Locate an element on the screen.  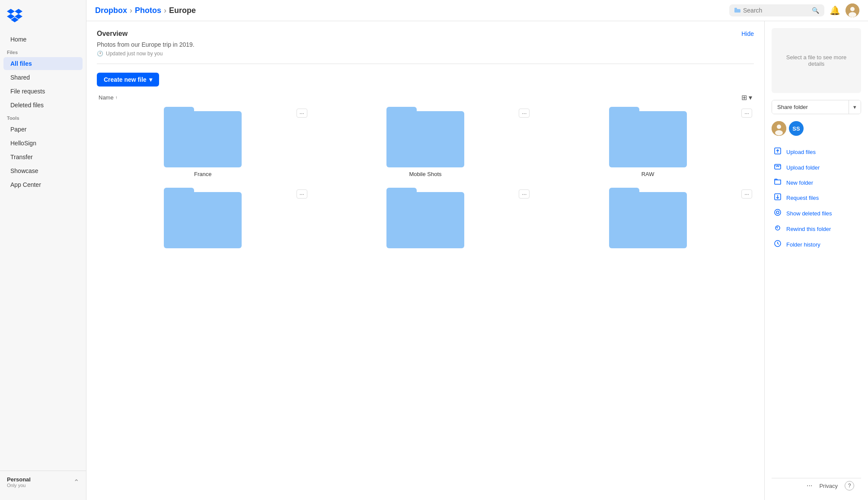
sidebar-item-paper: Paper is located at coordinates (43, 129).